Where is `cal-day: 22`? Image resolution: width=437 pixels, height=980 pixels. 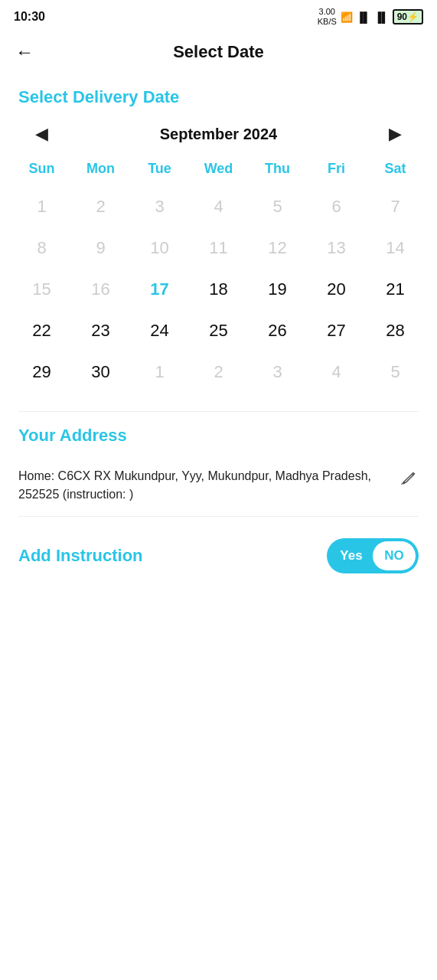
cal-day: 22 is located at coordinates (41, 331).